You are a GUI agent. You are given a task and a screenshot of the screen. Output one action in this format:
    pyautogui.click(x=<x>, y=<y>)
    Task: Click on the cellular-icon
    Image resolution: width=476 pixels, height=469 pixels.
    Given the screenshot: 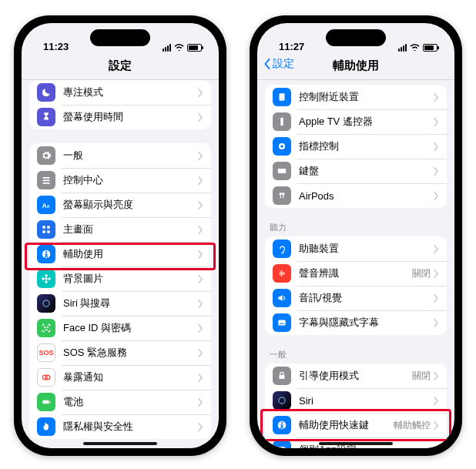 What is the action you would take?
    pyautogui.click(x=402, y=48)
    